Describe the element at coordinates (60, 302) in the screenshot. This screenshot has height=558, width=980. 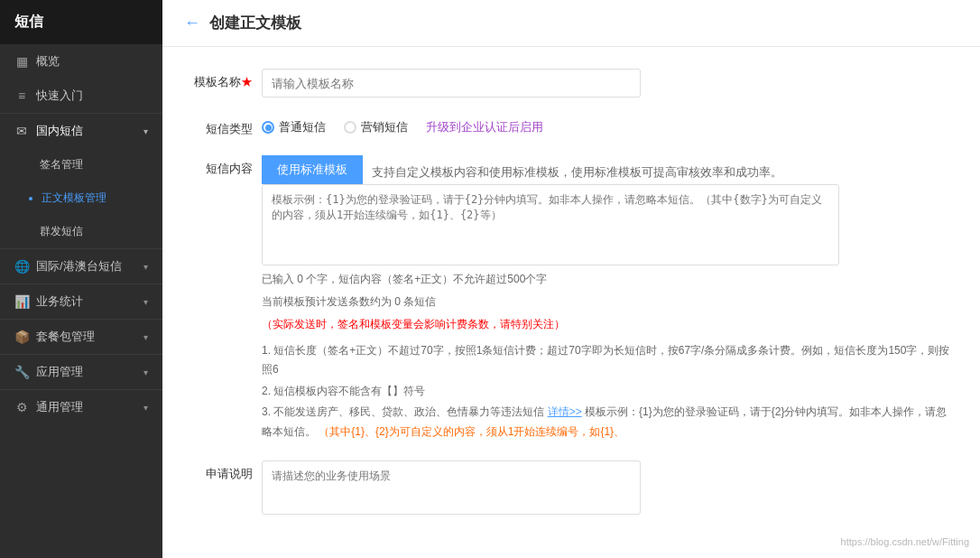
I see `sidebar-item-label: 业务统计` at that location.